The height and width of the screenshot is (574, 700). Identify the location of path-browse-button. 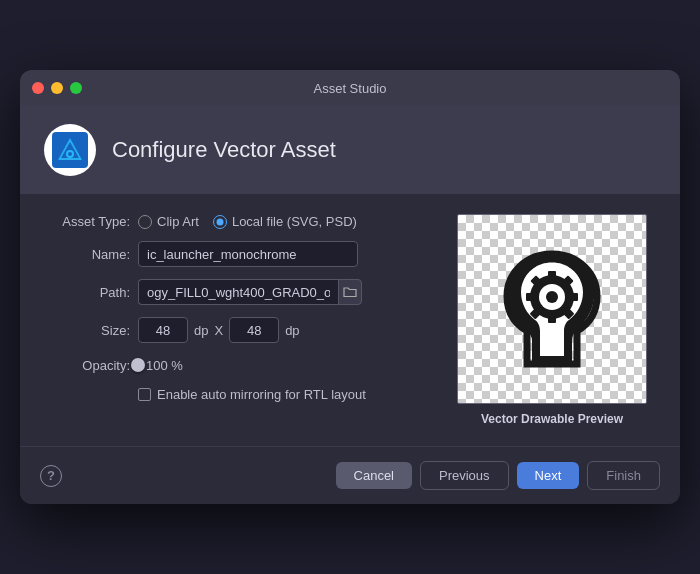
(350, 292).